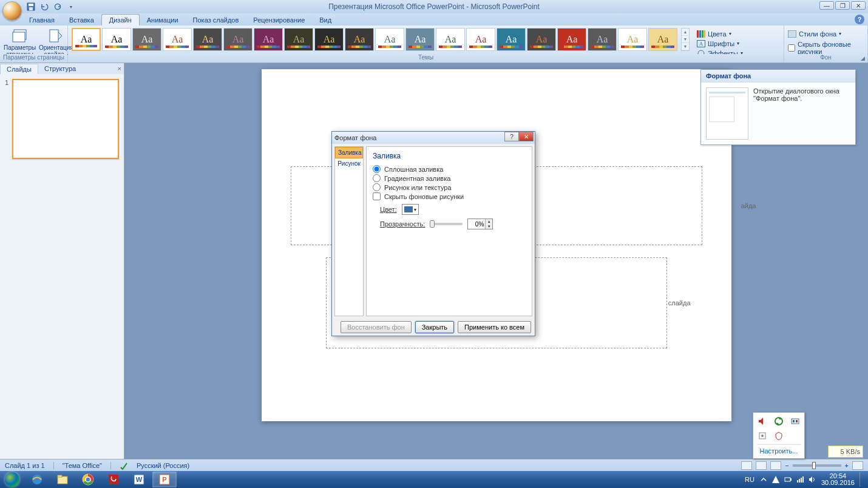 This screenshot has width=868, height=488. Describe the element at coordinates (376, 327) in the screenshot. I see `reset-background-button: Восстановить фон` at that location.